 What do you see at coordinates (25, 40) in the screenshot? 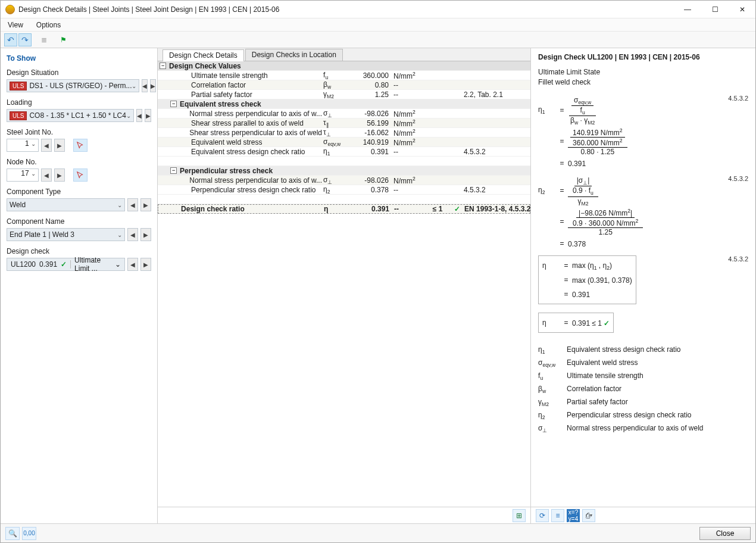
I see `arrow-right-icon: ↷` at bounding box center [25, 40].